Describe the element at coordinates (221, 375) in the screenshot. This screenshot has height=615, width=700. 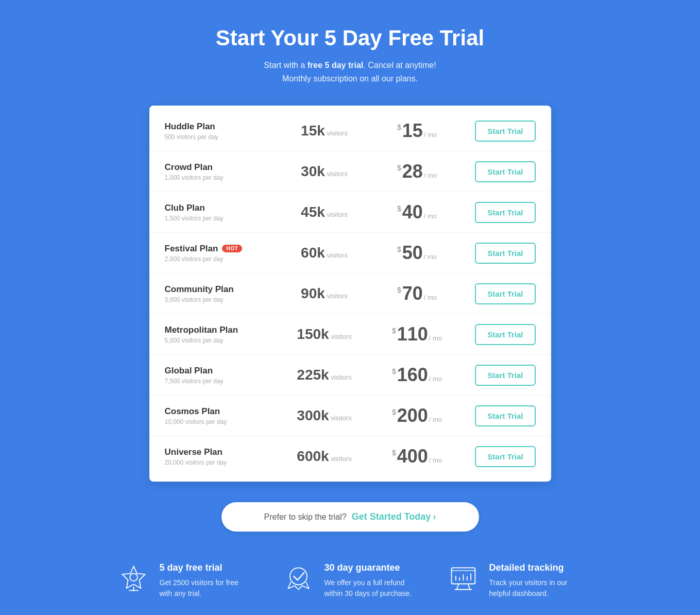
I see `plan-info: Global Plan 7,500 visitors per day` at that location.